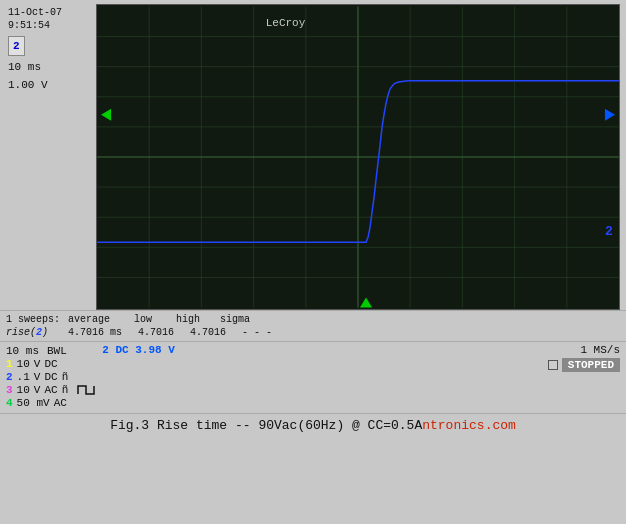  Describe the element at coordinates (313, 326) in the screenshot. I see `measurements-row: 1 sweeps: average low high sigma rise(2)…` at that location.